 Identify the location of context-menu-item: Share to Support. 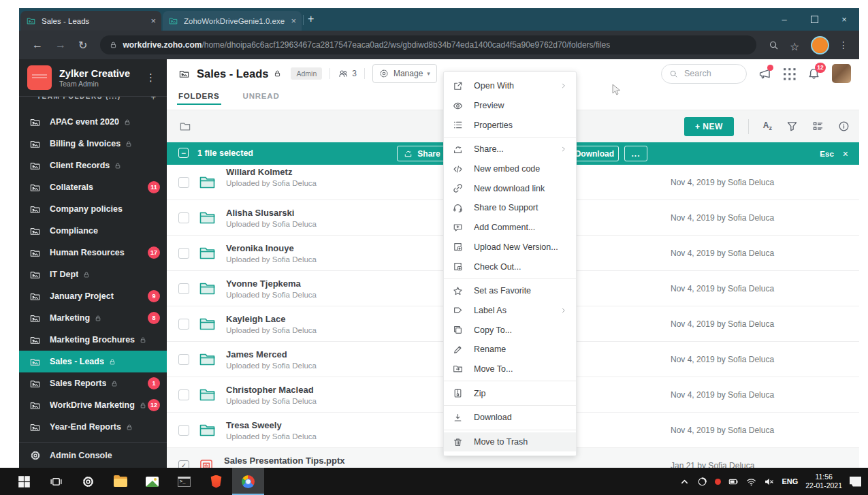
(510, 208).